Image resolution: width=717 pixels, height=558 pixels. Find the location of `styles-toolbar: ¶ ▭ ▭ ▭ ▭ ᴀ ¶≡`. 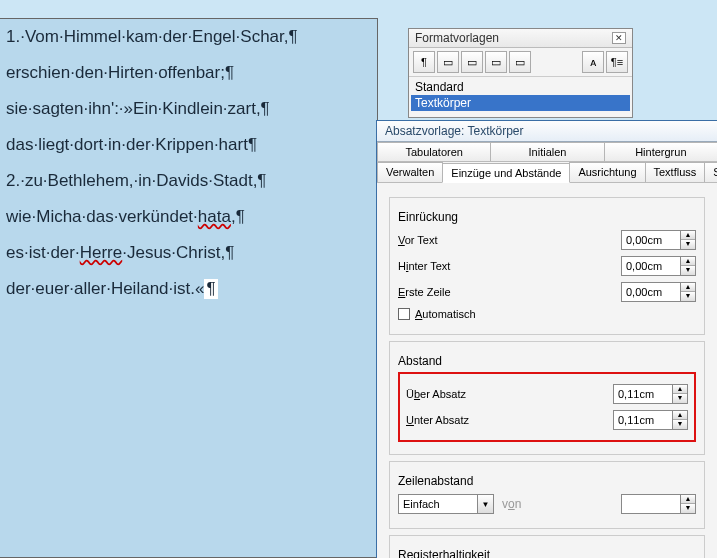

styles-toolbar: ¶ ▭ ▭ ▭ ▭ ᴀ ¶≡ is located at coordinates (520, 62).